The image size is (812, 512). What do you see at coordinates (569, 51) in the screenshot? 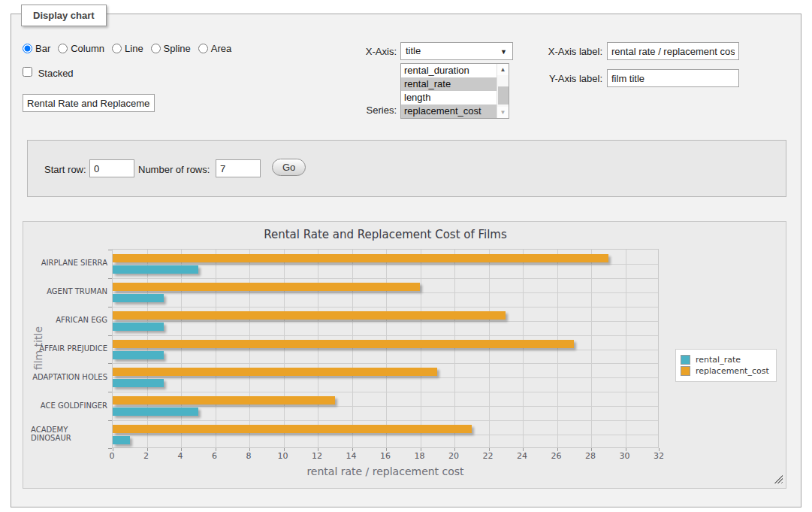
I see `x-axis-label-label: X-Axis label:` at bounding box center [569, 51].